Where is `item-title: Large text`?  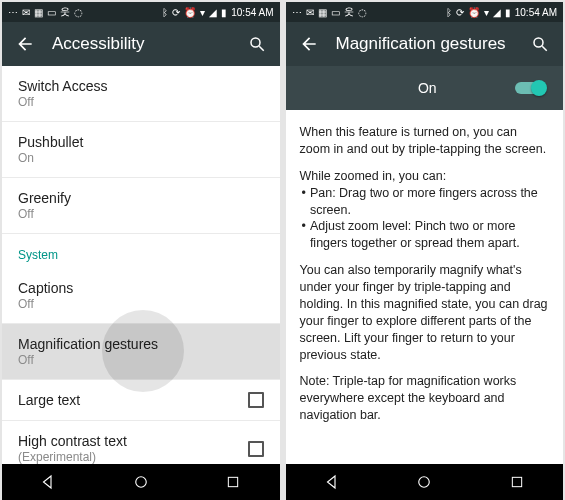
item-title: Large text is located at coordinates (49, 400).